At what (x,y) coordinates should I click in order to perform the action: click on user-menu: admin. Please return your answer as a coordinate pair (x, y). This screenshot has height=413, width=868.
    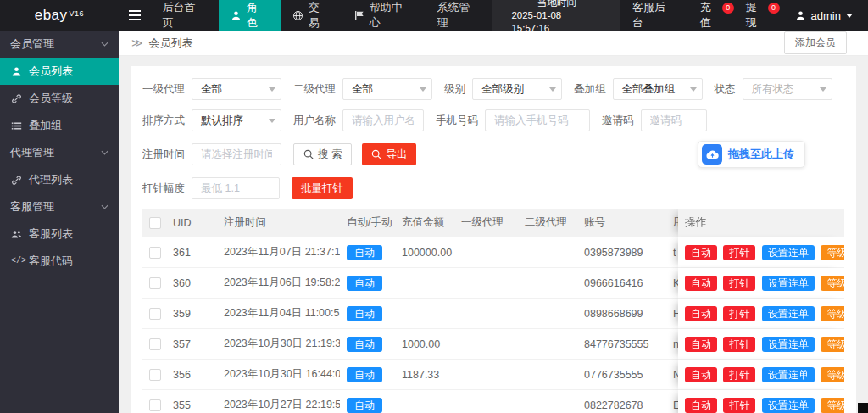
    Looking at the image, I should click on (824, 15).